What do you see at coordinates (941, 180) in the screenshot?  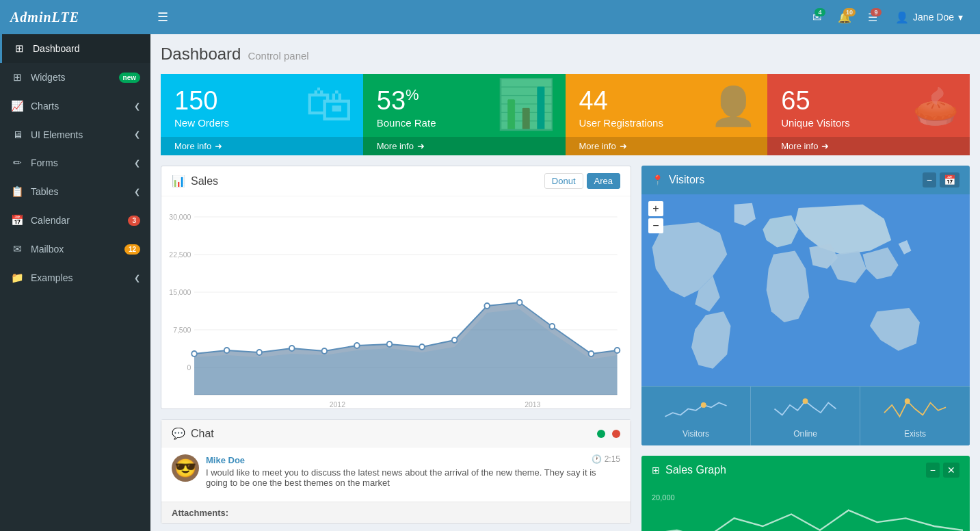 I see `visitors-tools: − 📅` at bounding box center [941, 180].